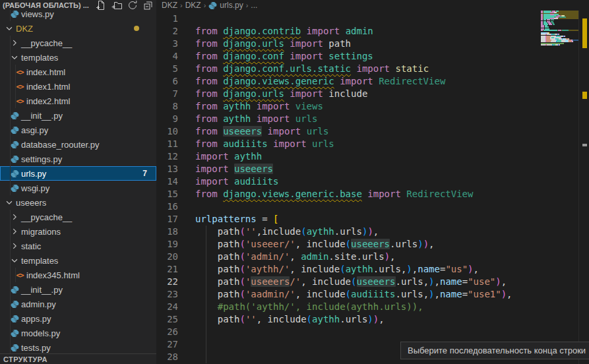 The height and width of the screenshot is (364, 589). Describe the element at coordinates (584, 182) in the screenshot. I see `overview-ruler` at that location.